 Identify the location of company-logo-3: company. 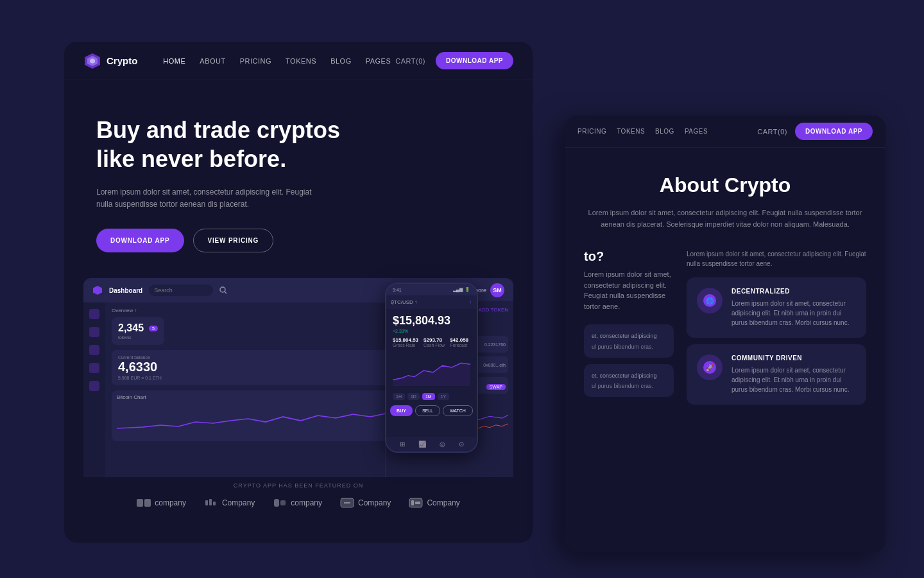
(298, 503).